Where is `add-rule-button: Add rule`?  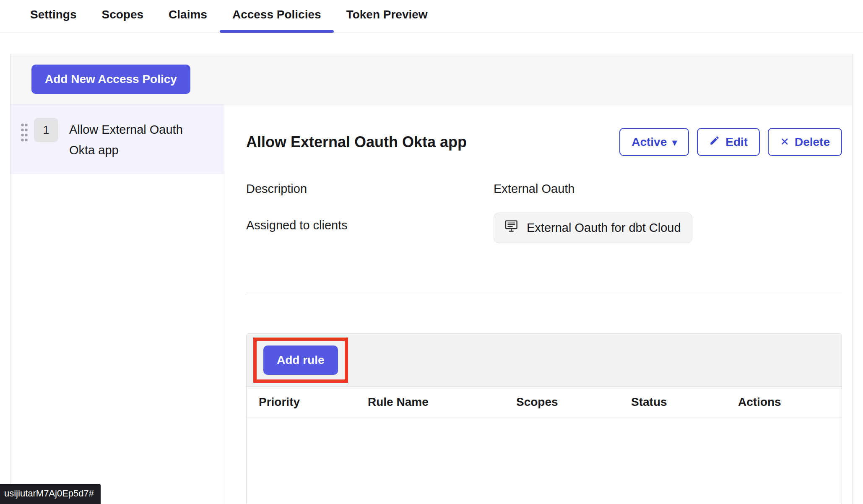 add-rule-button: Add rule is located at coordinates (301, 360).